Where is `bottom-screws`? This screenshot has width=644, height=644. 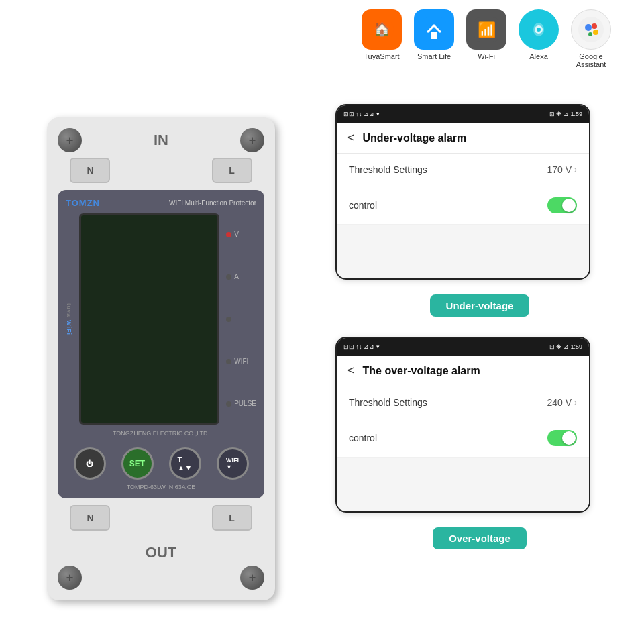
bottom-screws is located at coordinates (161, 578).